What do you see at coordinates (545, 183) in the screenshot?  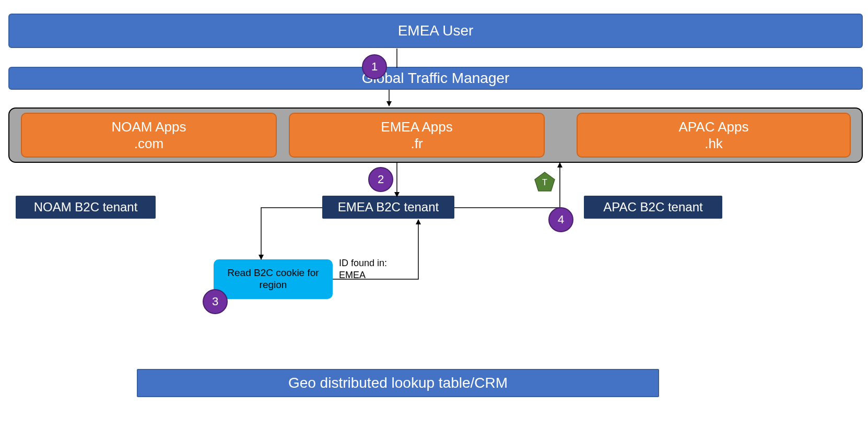 I see `token-label: T` at bounding box center [545, 183].